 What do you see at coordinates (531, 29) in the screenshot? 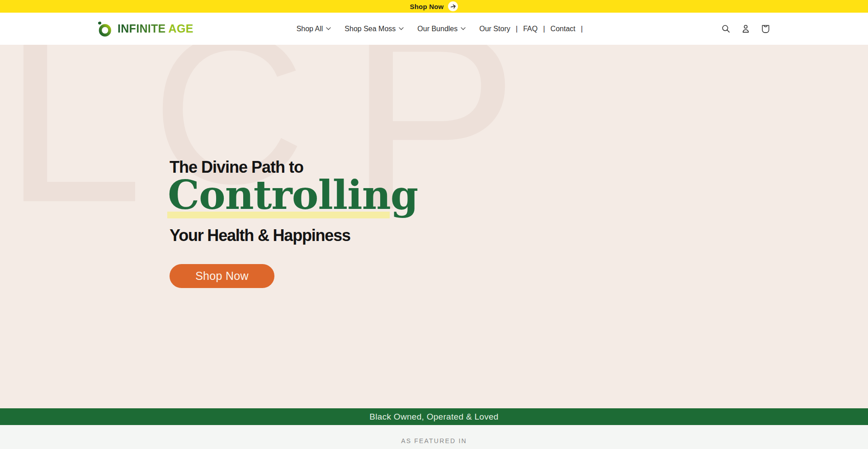
I see `nav-links-group: Our Story | FAQ | Contact |` at bounding box center [531, 29].